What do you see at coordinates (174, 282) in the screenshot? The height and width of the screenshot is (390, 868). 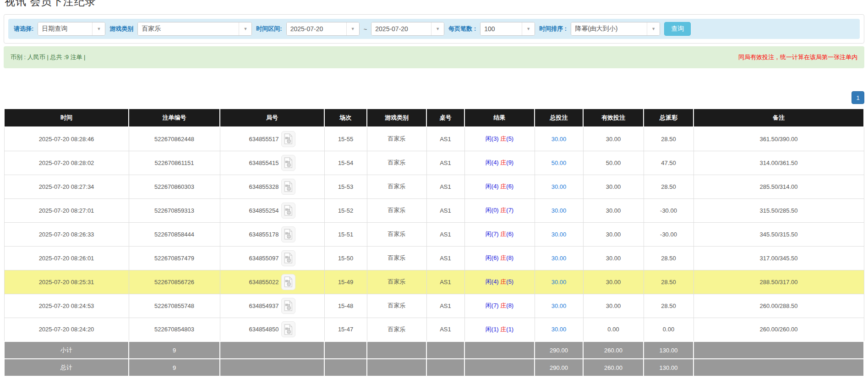 I see `bet-id-cell: 522670856726` at bounding box center [174, 282].